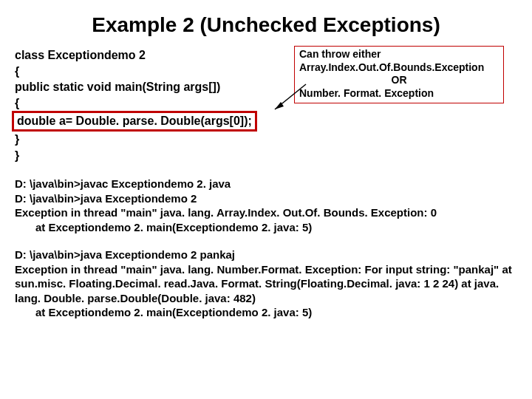 Image resolution: width=532 pixels, height=399 pixels. Describe the element at coordinates (266, 55) in the screenshot. I see `code-line: class Exceptiondemo 2` at that location.